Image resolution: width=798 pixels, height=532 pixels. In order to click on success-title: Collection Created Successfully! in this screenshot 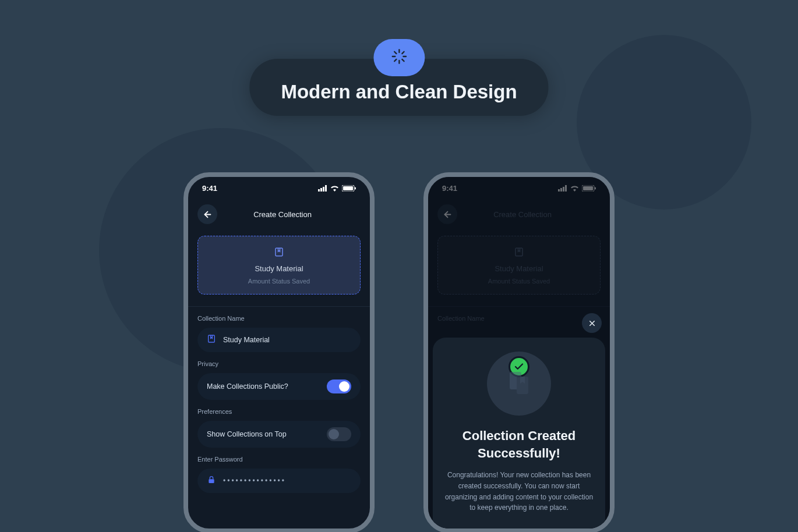, I will do `click(519, 445)`.